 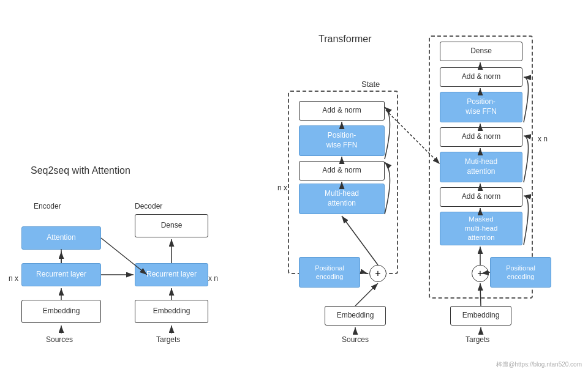 I want to click on transformer-xn: x n, so click(x=543, y=139).